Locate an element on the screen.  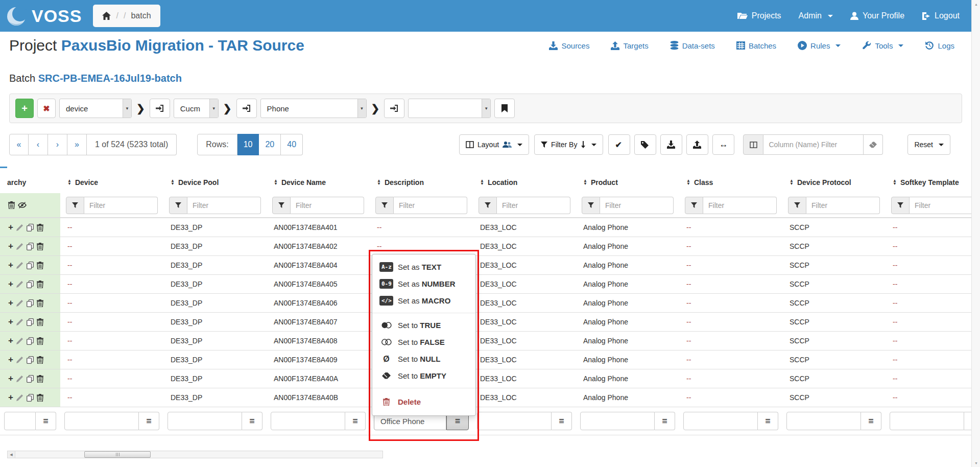
menu-item-empty: Set to EMPTY is located at coordinates (424, 376).